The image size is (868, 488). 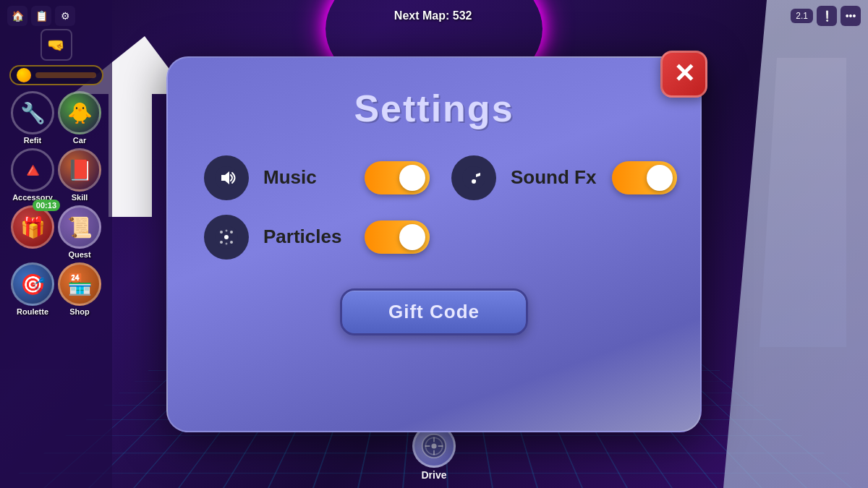 I want to click on music-toggle-thumb, so click(x=412, y=178).